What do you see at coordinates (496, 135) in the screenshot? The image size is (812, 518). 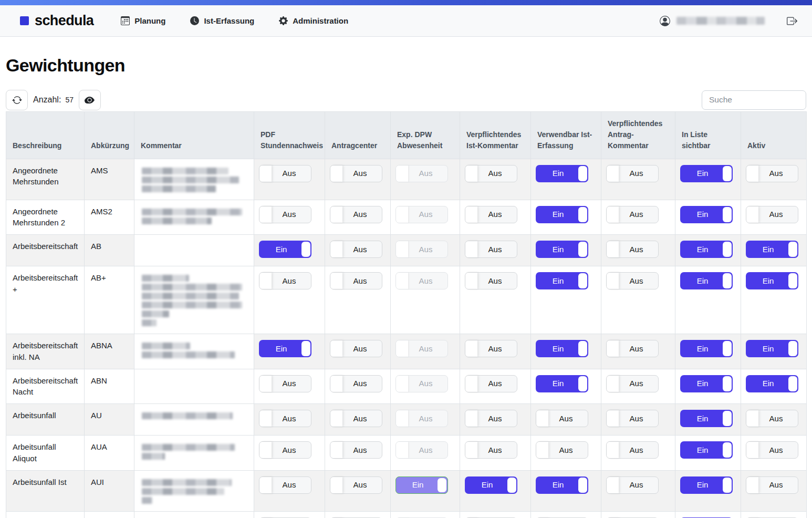 I see `column-header-verpflichtendes-ist-kommentar: Verpflichtendes Ist-Kommentar` at bounding box center [496, 135].